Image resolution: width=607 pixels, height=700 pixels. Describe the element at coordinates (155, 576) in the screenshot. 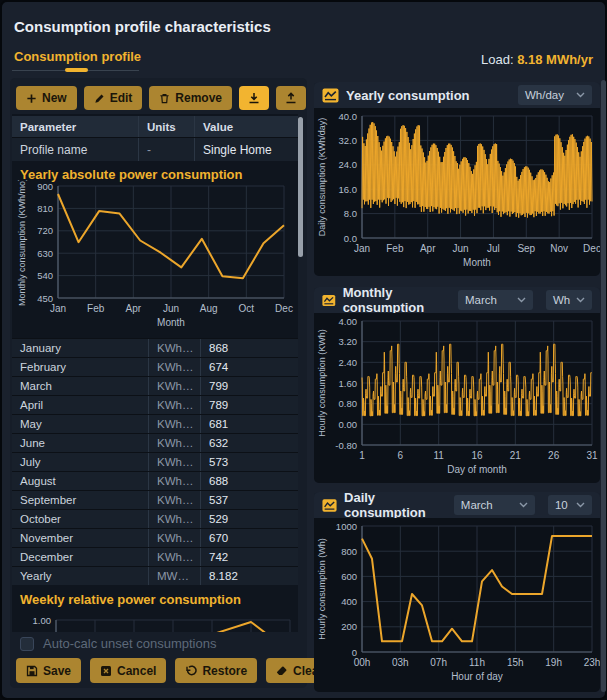

I see `table-row: YearlyMW…8.182` at that location.